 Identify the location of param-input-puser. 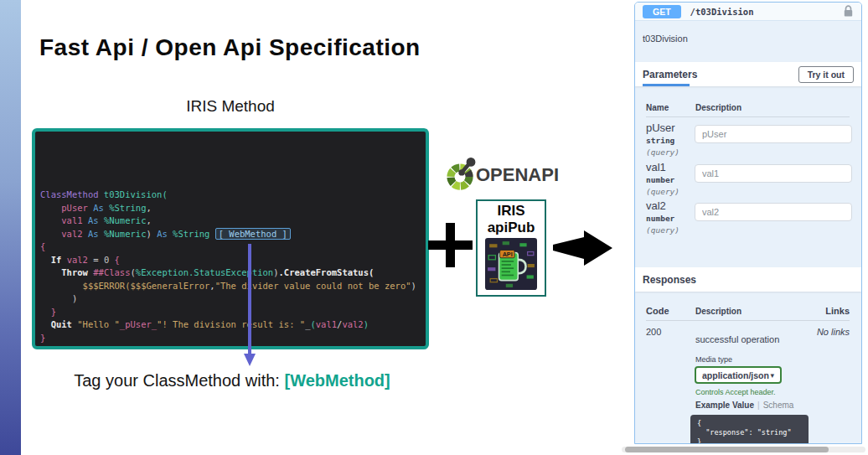
(773, 134).